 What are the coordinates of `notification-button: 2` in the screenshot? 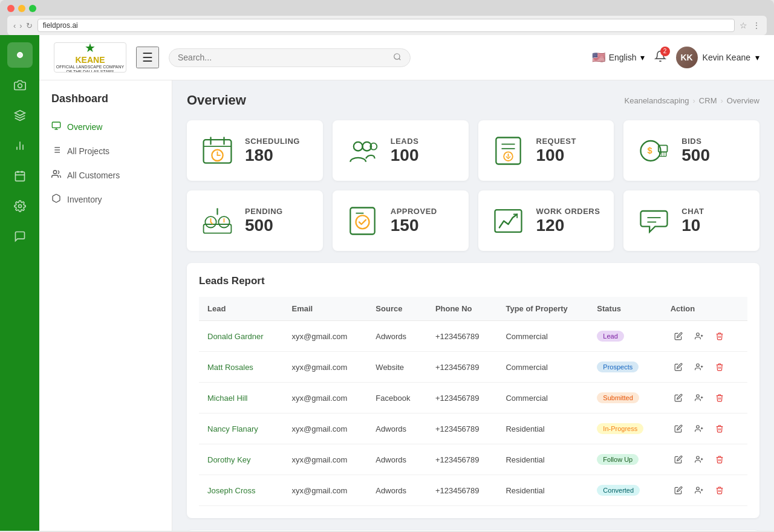 It's located at (660, 58).